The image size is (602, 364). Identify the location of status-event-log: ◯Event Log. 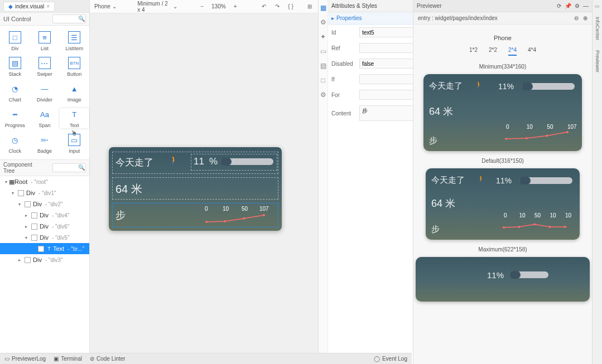
(391, 359).